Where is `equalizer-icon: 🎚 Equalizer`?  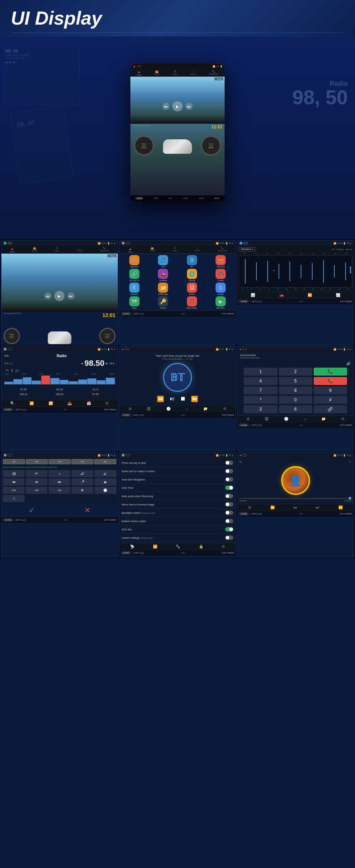
equalizer-icon: 🎚 Equalizer is located at coordinates (134, 289).